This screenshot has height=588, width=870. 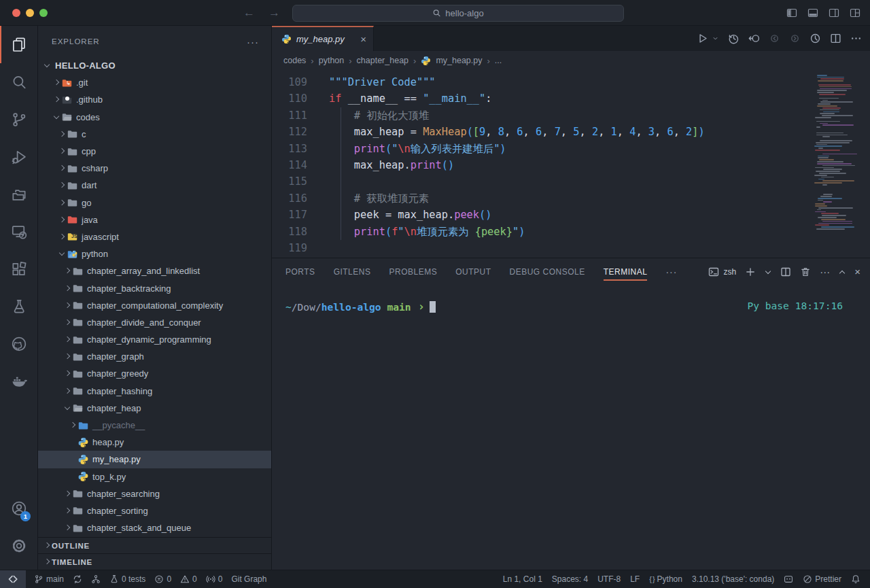 What do you see at coordinates (786, 272) in the screenshot?
I see `split-terminal-icon` at bounding box center [786, 272].